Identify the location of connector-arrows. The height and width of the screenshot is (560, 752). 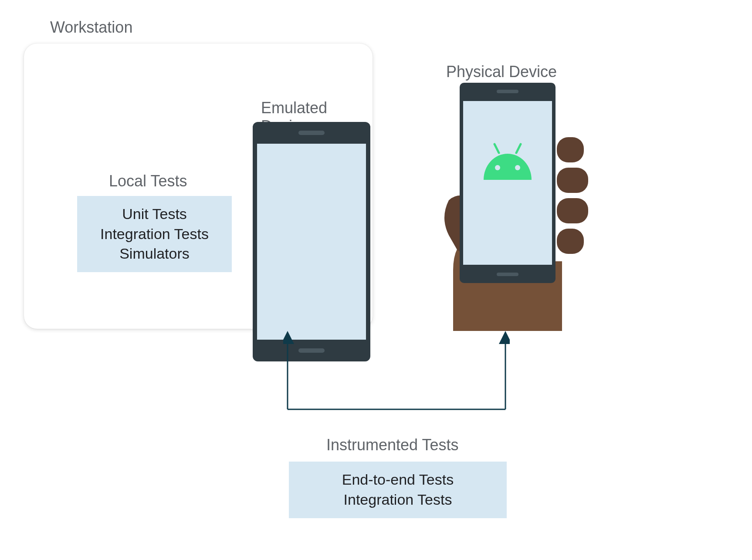
(396, 374).